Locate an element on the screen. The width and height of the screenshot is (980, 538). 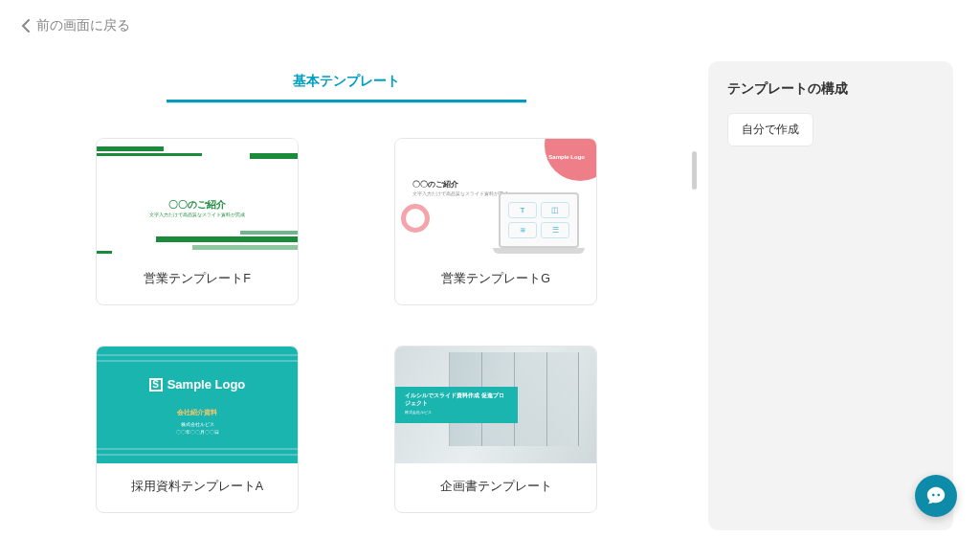
template-title: 営業テンプレートG is located at coordinates (496, 280).